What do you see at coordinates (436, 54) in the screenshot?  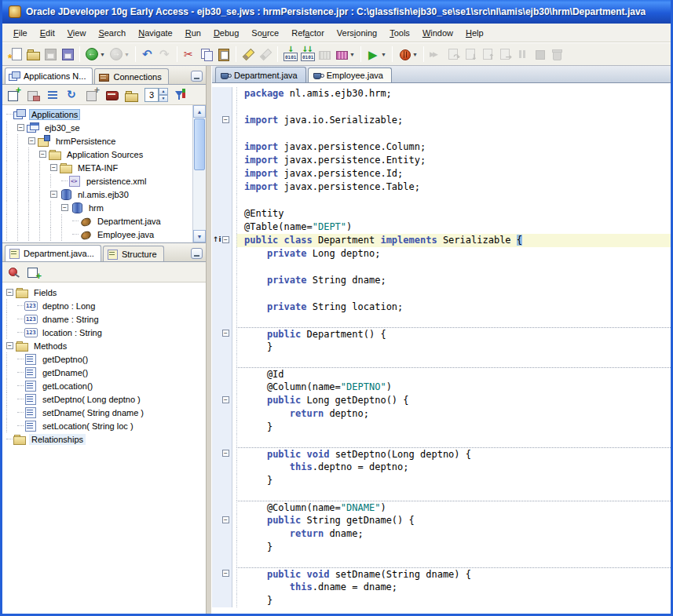 I see `resume-button` at bounding box center [436, 54].